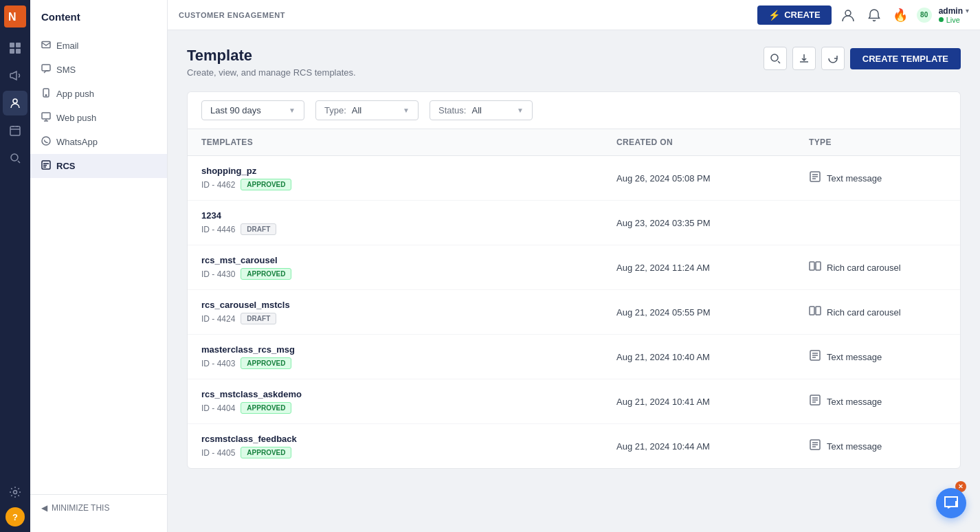 The width and height of the screenshot is (980, 532). I want to click on live-label: Live, so click(953, 20).